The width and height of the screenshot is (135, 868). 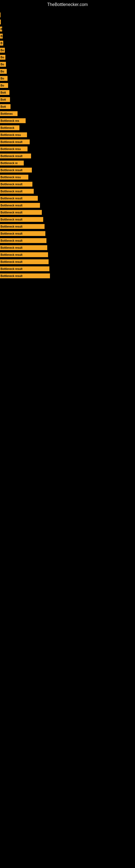 I want to click on bar-row: Bottlenec, so click(x=68, y=114).